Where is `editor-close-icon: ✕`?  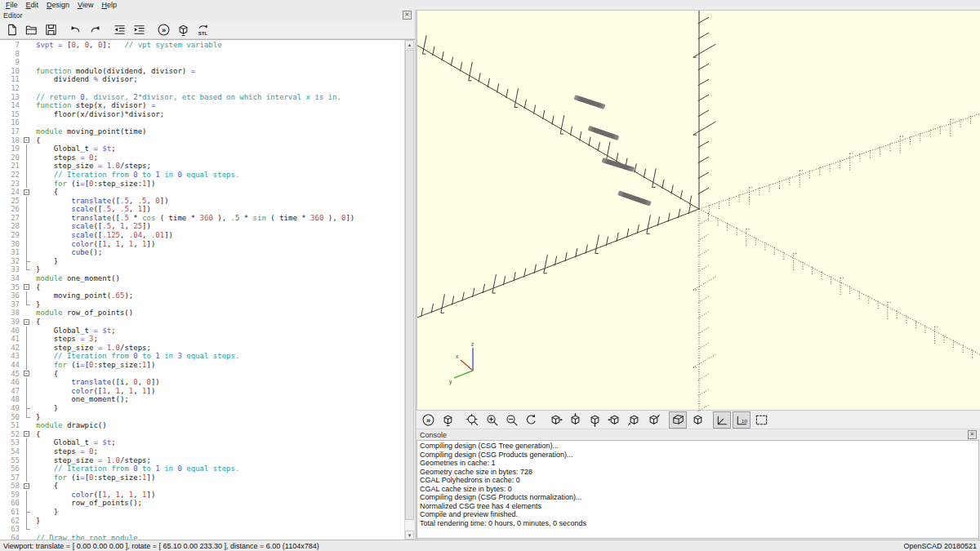 editor-close-icon: ✕ is located at coordinates (407, 15).